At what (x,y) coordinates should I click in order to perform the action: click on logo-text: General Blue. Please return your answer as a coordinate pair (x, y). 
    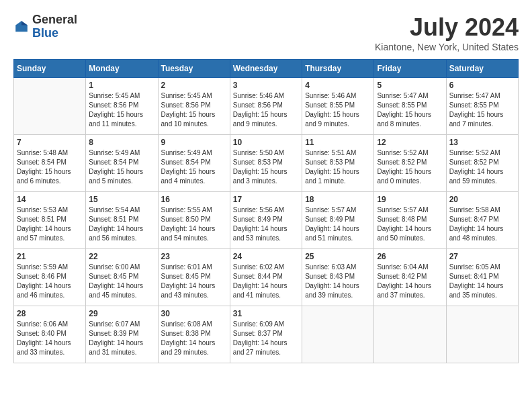
    Looking at the image, I should click on (55, 27).